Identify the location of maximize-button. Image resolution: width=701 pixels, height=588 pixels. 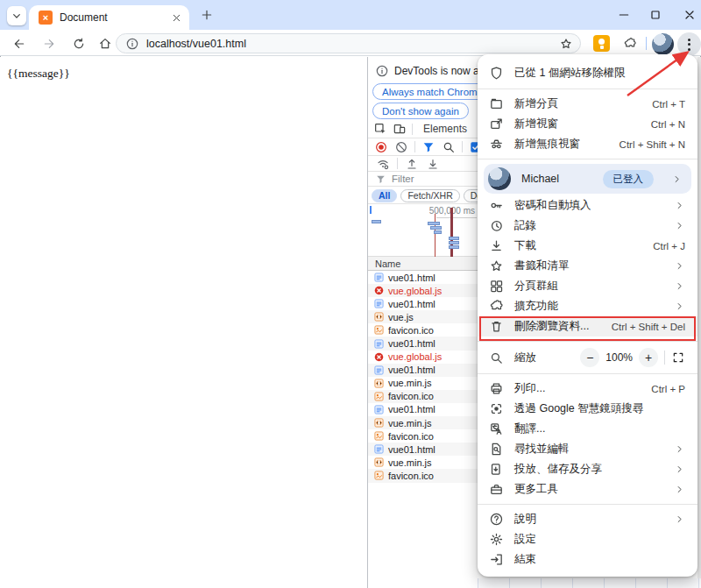
(655, 15).